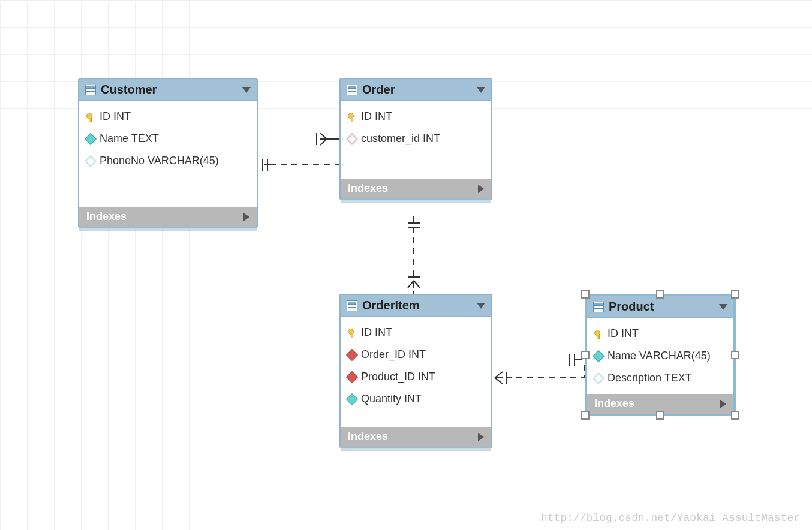  Describe the element at coordinates (735, 355) in the screenshot. I see `resize-handle-e` at that location.